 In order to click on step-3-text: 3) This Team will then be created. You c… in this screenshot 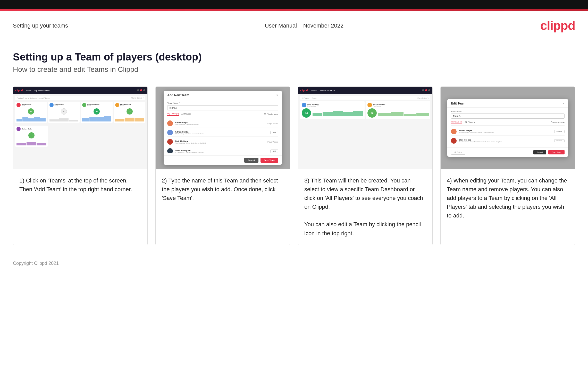, I will do `click(365, 207)`.